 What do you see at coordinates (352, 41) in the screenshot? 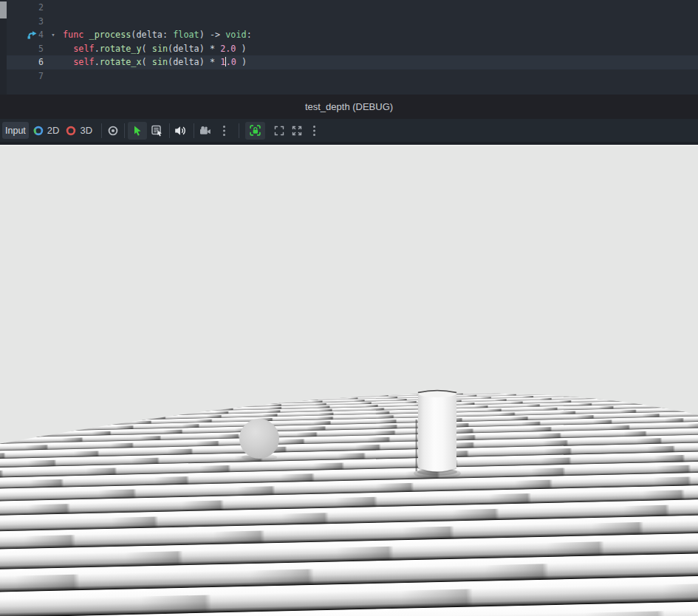
I see `code-lines: 234▾func _process(delta: float) -> void:…` at bounding box center [352, 41].